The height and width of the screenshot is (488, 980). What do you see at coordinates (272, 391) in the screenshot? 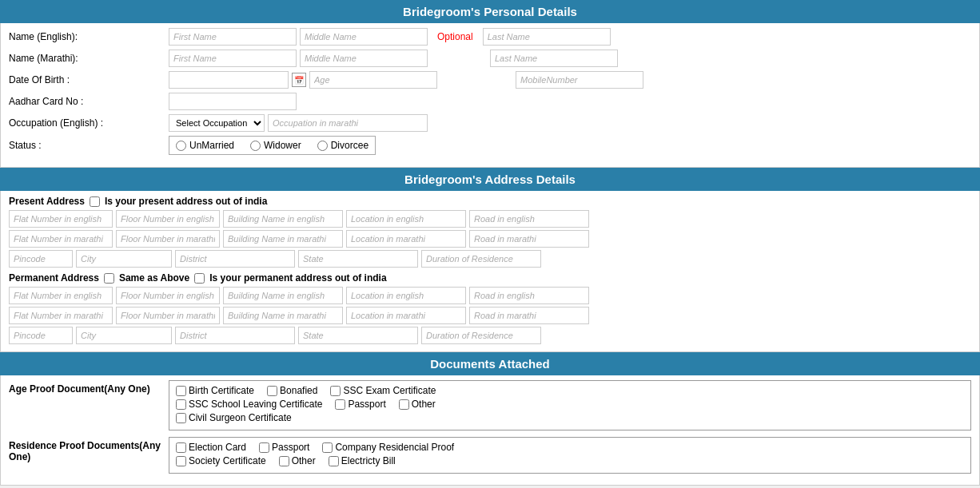
I see `bonafied-checkbox` at bounding box center [272, 391].